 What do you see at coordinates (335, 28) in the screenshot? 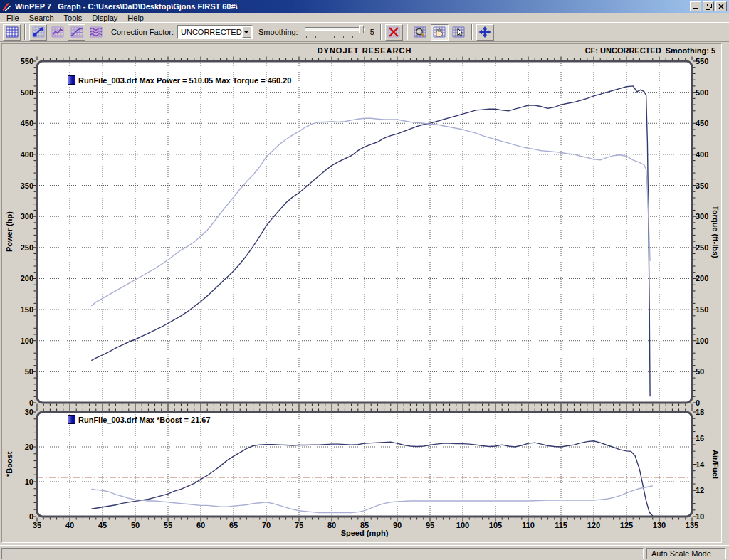
I see `slider-groove` at bounding box center [335, 28].